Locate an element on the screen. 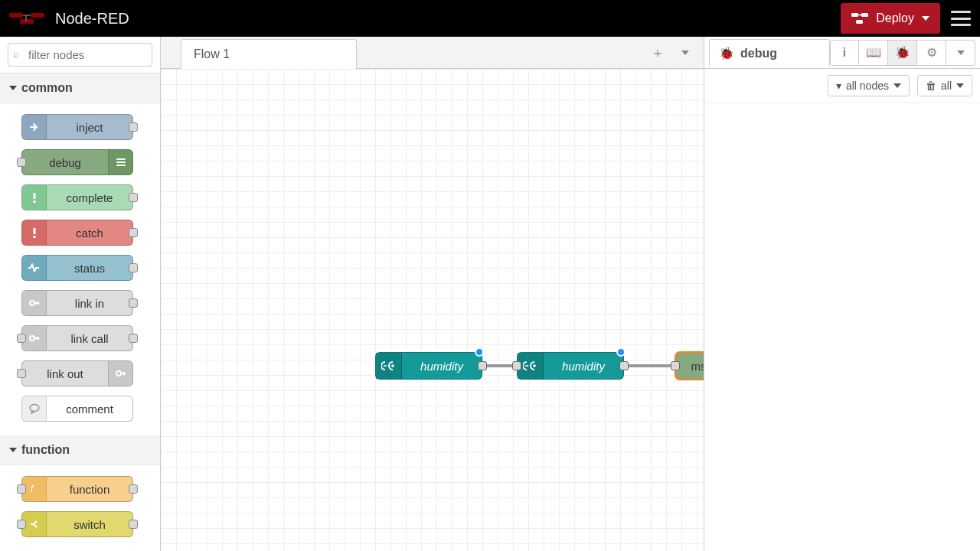 This screenshot has width=980, height=551. palette-node-switch: switch is located at coordinates (77, 524).